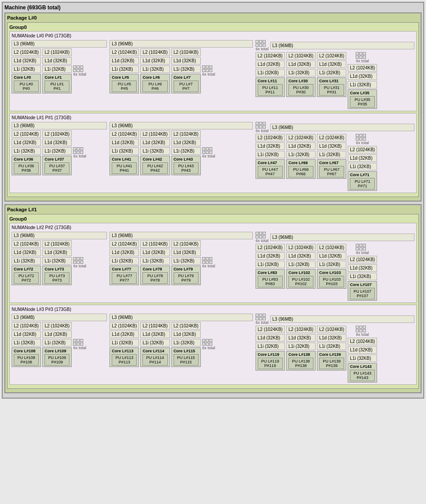 The height and width of the screenshot is (504, 426). Describe the element at coordinates (26, 84) in the screenshot. I see `core-0: Core L#0 PU L#0P#0` at that location.